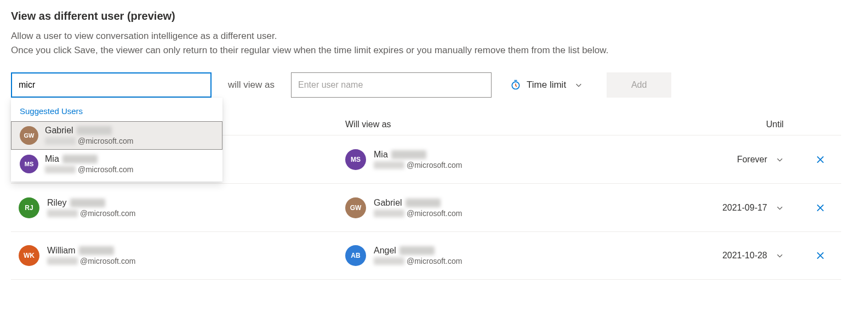  Describe the element at coordinates (752, 160) in the screenshot. I see `until-value: Forever` at that location.